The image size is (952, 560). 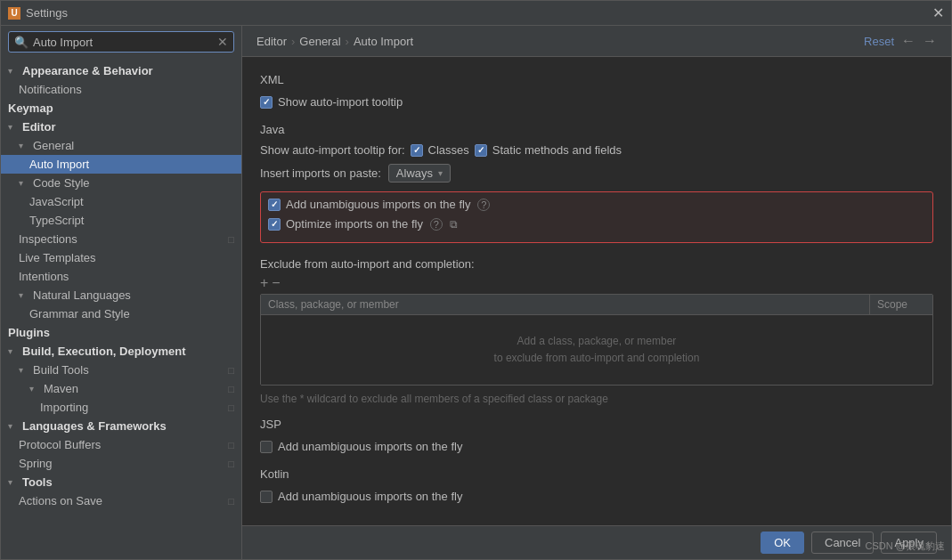 What do you see at coordinates (782, 543) in the screenshot?
I see `ok-button: OK` at bounding box center [782, 543].